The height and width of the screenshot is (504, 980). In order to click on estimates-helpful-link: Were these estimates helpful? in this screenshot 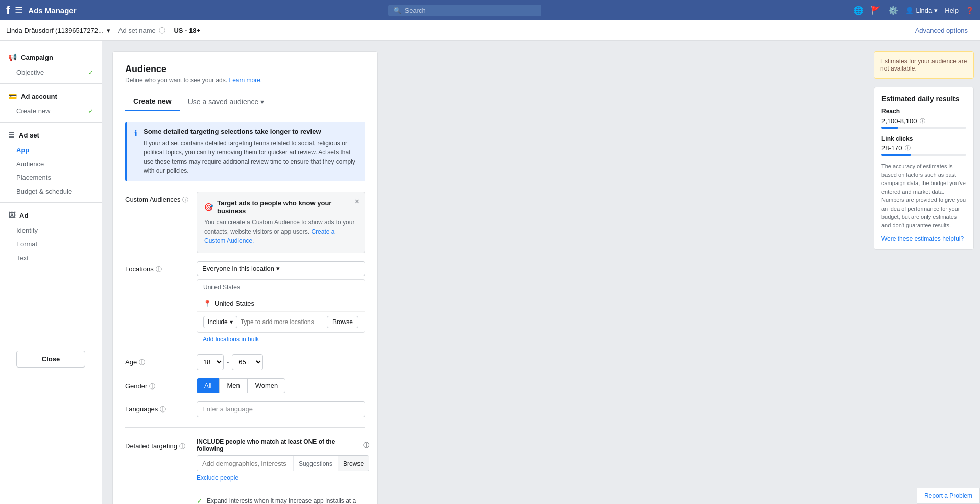, I will do `click(922, 239)`.